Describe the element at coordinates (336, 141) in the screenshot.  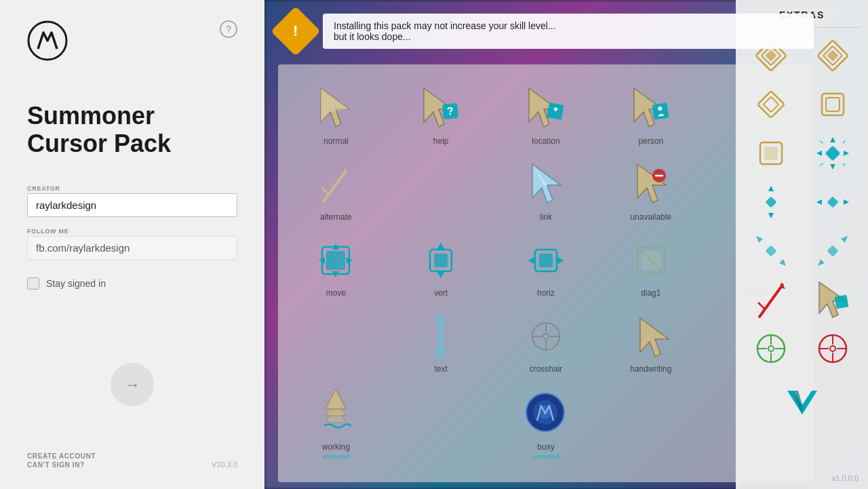
I see `normal-label: normal` at that location.